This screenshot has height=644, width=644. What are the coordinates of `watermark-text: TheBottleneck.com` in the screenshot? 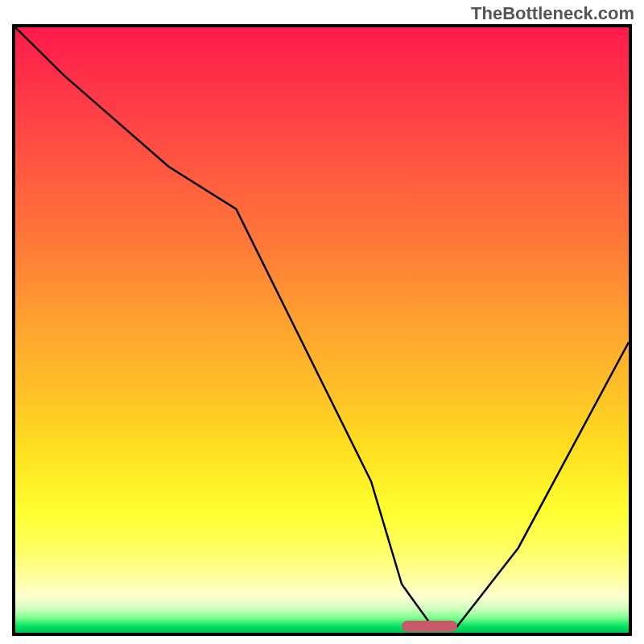 It's located at (552, 14).